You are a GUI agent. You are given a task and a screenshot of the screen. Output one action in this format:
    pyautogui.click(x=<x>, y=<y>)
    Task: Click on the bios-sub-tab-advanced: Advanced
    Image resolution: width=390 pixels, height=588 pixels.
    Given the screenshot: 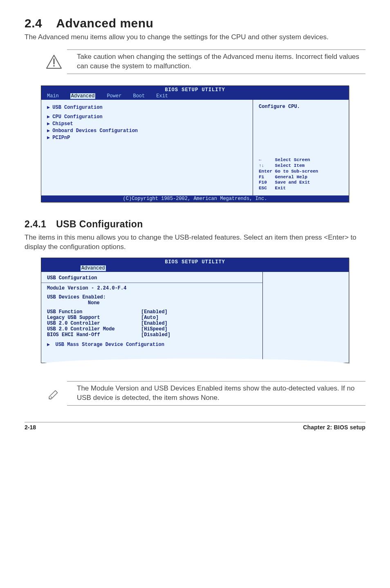 What is the action you would take?
    pyautogui.click(x=93, y=268)
    